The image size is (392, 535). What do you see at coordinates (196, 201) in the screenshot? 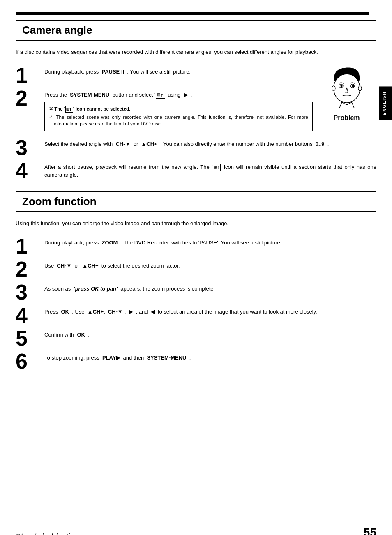
I see `zoom-function-header: Zoom function` at bounding box center [196, 201].